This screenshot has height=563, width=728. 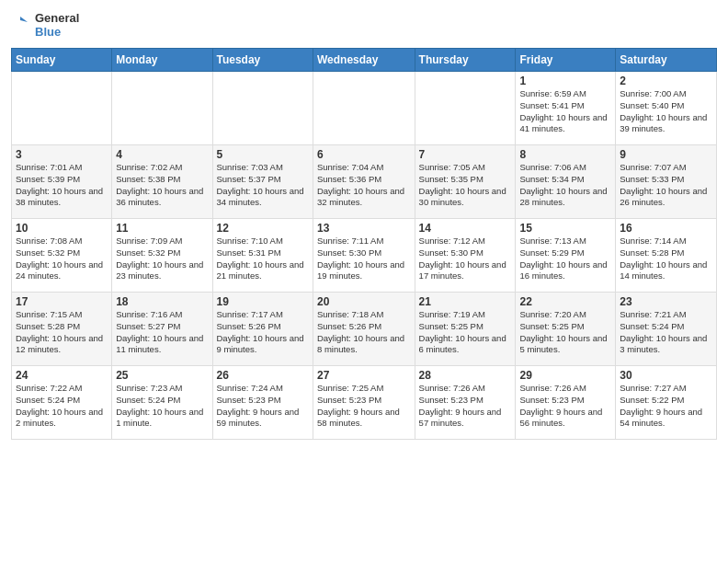 What do you see at coordinates (364, 109) in the screenshot?
I see `calendar-week-1: 1Sunrise: 6:59 AMSunset: 5:41 PMDaylight…` at bounding box center [364, 109].